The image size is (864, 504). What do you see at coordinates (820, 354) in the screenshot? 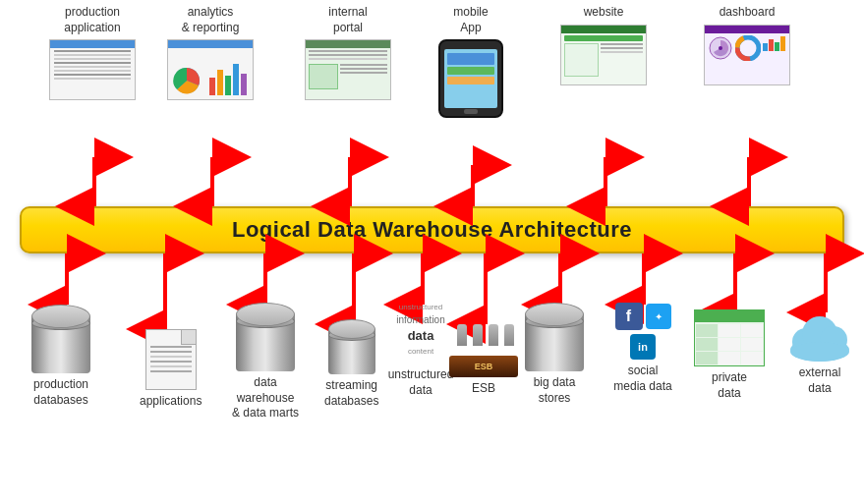
I see `bottom-item-external-data: externaldata` at bounding box center [820, 354].